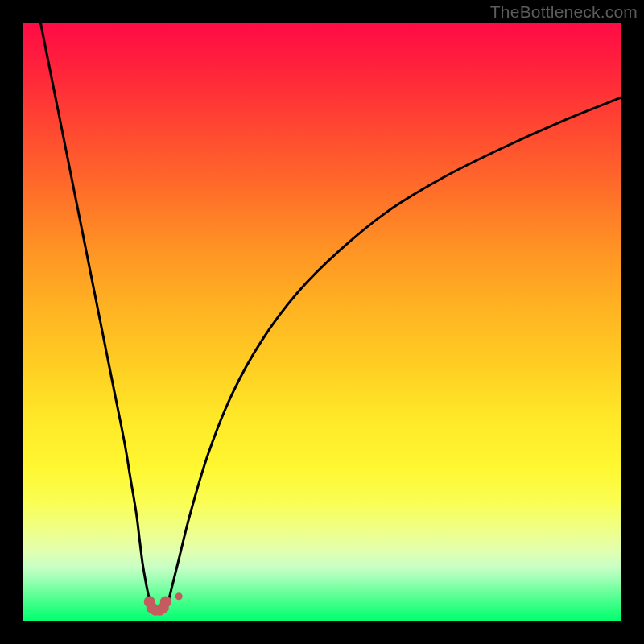 This screenshot has height=644, width=644. I want to click on marker-group, so click(163, 604).